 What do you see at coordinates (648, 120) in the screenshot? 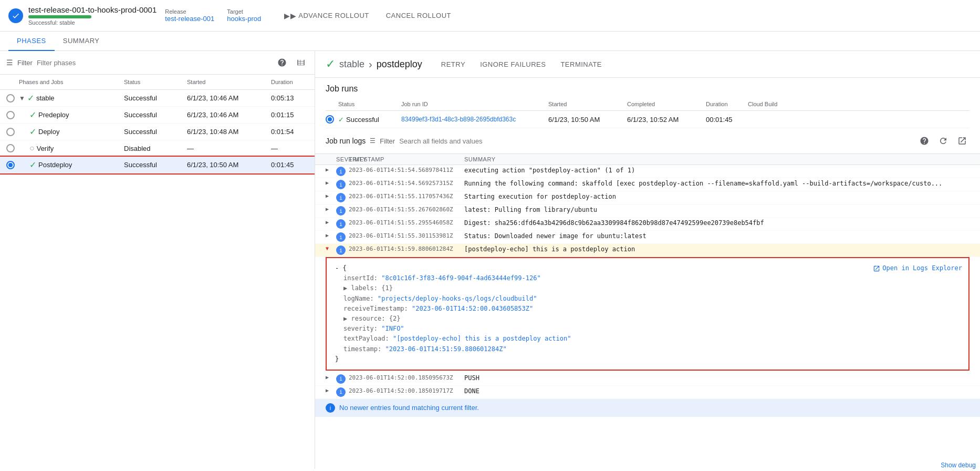
I see `jr-row: ✓ Successful 83499ef3-f3d1-48c3-b898-269…` at bounding box center [648, 120].